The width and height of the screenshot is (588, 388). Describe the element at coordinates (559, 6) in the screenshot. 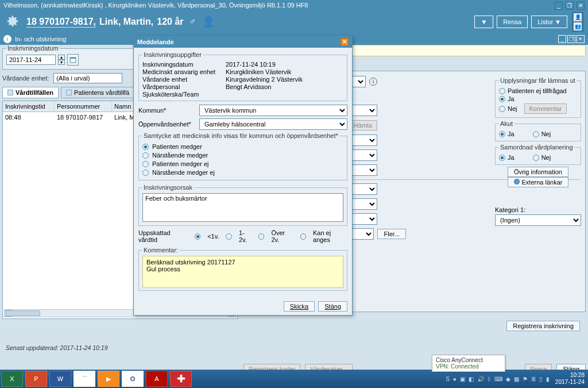

I see `minimize-button: _` at that location.